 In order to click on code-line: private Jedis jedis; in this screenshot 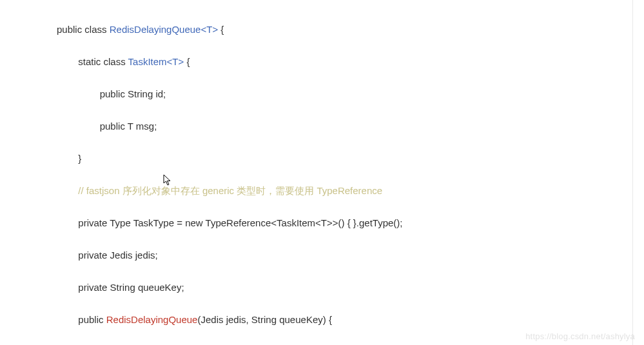, I will do `click(316, 255)`.